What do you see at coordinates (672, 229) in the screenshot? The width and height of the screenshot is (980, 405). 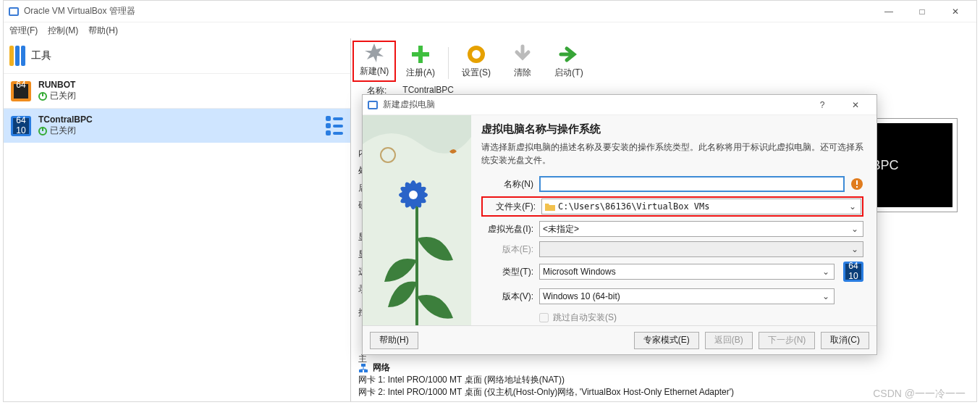 I see `form-row-iso: 虚拟光盘(I): <未指定>` at bounding box center [672, 229].